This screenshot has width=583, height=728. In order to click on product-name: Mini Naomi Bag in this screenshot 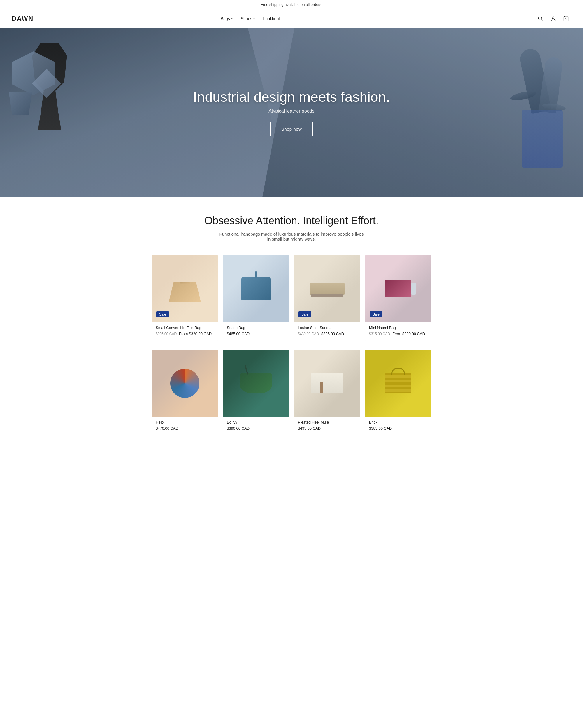, I will do `click(398, 328)`.